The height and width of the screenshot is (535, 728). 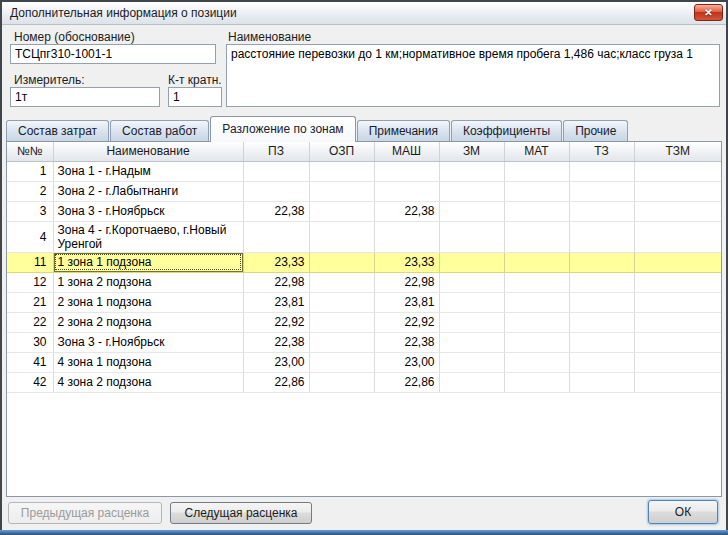 What do you see at coordinates (602, 152) in the screenshot?
I see `column-header: ТЗ` at bounding box center [602, 152].